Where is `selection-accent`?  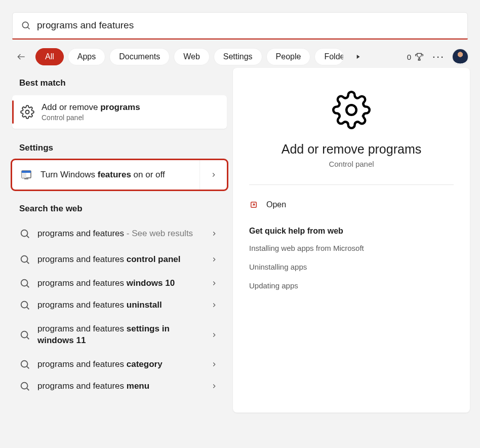 selection-accent is located at coordinates (13, 112).